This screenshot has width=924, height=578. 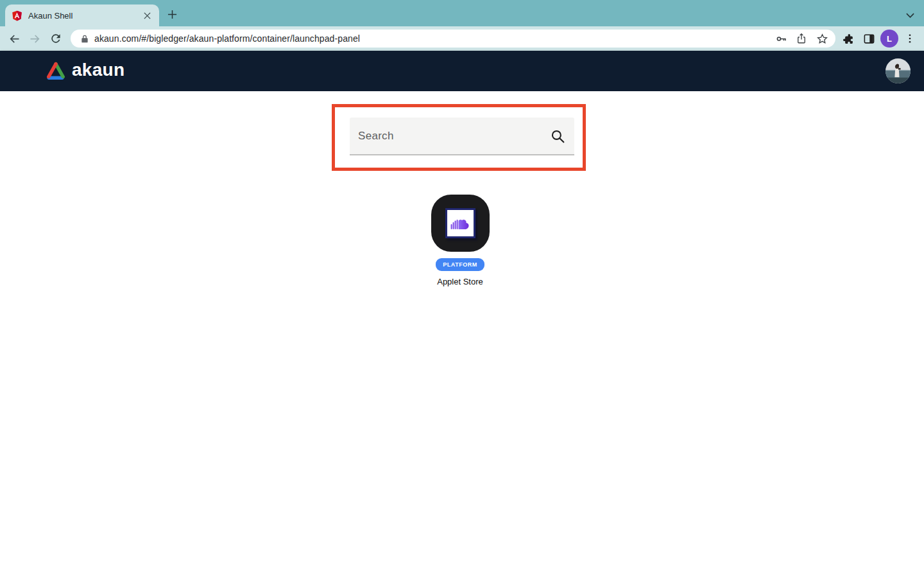 What do you see at coordinates (558, 136) in the screenshot?
I see `search-icon` at bounding box center [558, 136].